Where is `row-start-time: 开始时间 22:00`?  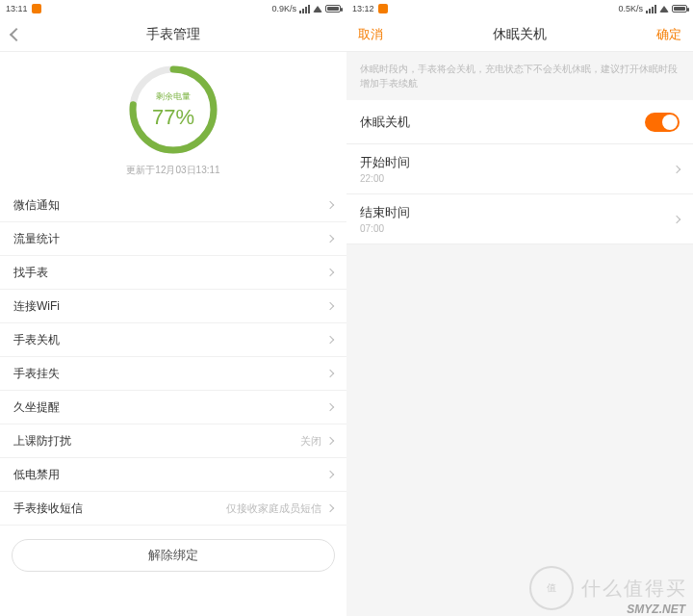 row-start-time: 开始时间 22:00 is located at coordinates (520, 169).